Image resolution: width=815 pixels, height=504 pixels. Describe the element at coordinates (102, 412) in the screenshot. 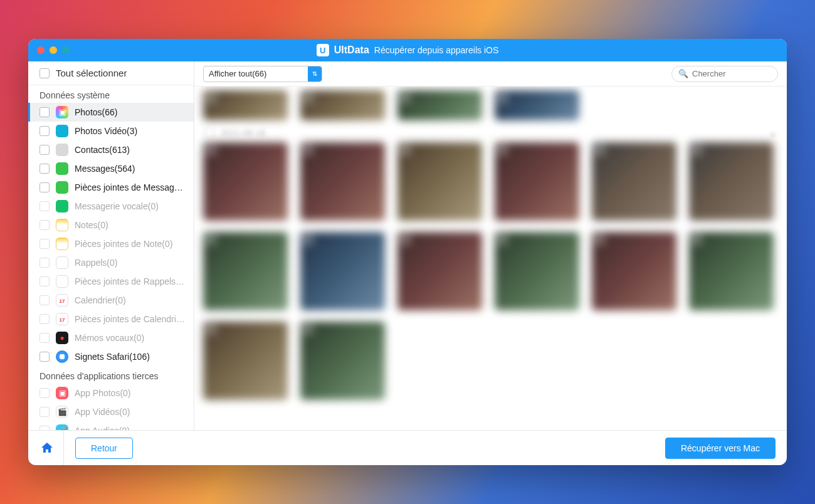

I see `sidebar-item-label: App Vidéos(0)` at that location.